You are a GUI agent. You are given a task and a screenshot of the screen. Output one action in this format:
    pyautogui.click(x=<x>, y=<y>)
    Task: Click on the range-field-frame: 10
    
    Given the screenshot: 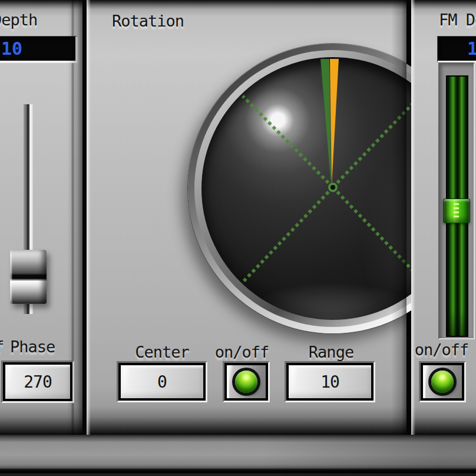 What is the action you would take?
    pyautogui.click(x=330, y=382)
    